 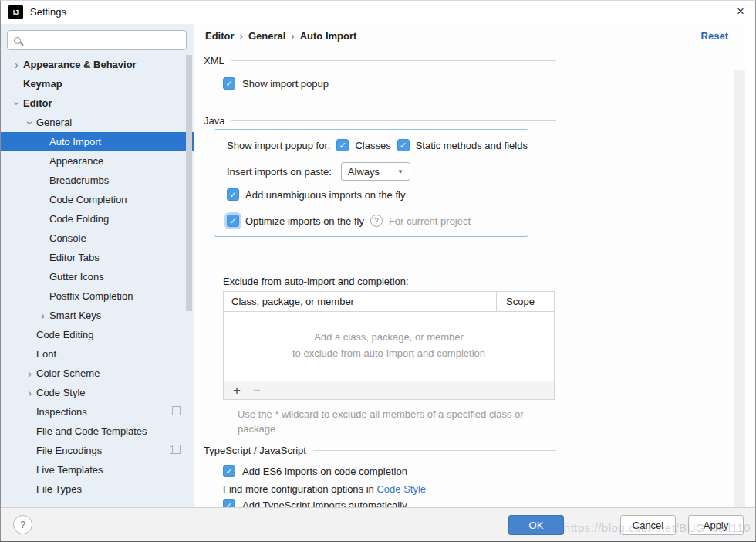 What do you see at coordinates (189, 183) in the screenshot?
I see `sidebar-scrollbar-thumb` at bounding box center [189, 183].